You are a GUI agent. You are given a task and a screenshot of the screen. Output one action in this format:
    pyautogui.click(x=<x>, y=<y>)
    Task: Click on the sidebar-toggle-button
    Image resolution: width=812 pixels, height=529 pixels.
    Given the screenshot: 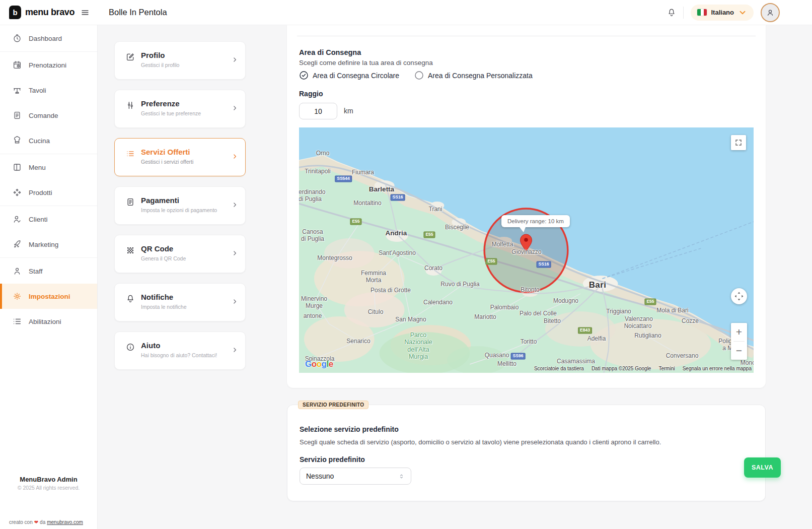 What is the action you would take?
    pyautogui.click(x=85, y=13)
    